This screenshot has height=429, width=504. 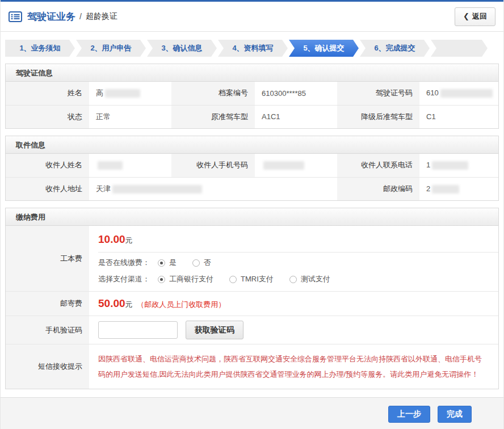 I want to click on radio-label: 工商银行支付, so click(x=191, y=279).